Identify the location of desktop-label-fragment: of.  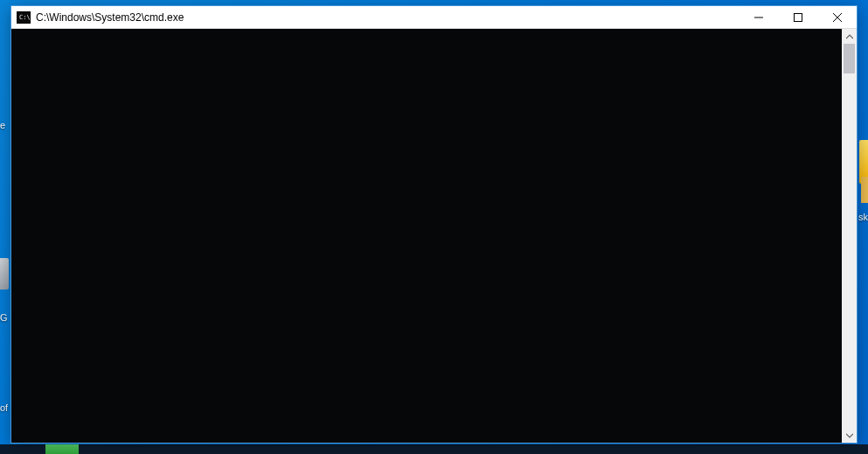
(3, 408).